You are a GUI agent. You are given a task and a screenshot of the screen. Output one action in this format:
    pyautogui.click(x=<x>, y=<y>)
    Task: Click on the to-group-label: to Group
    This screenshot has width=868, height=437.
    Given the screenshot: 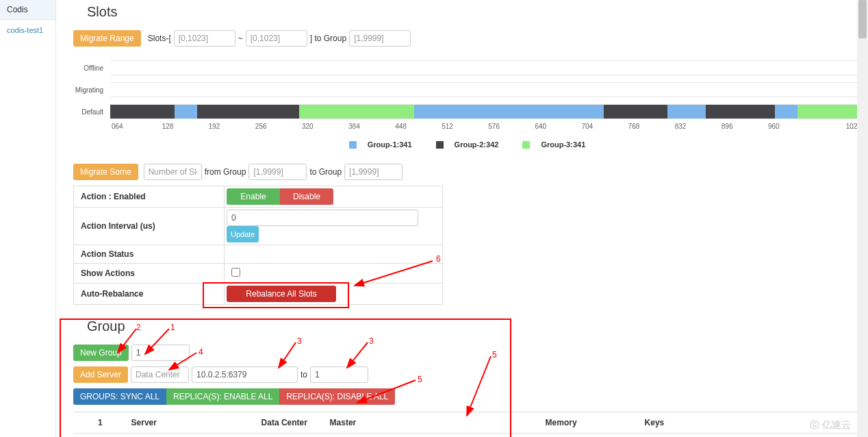 What is the action you would take?
    pyautogui.click(x=326, y=172)
    